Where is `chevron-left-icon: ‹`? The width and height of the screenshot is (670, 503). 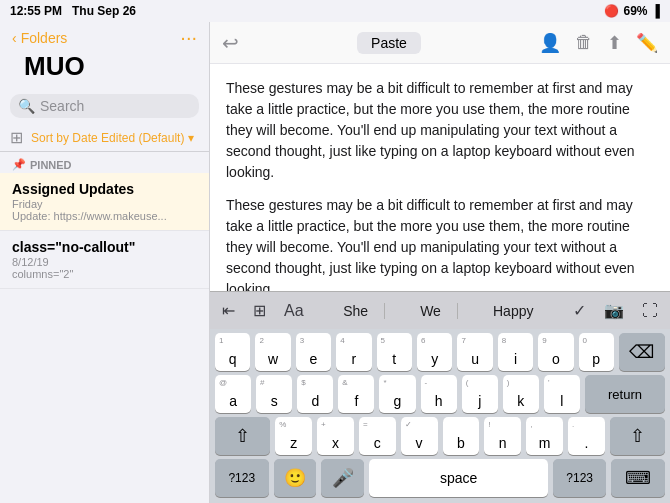
chevron-left-icon: ‹ is located at coordinates (14, 38).